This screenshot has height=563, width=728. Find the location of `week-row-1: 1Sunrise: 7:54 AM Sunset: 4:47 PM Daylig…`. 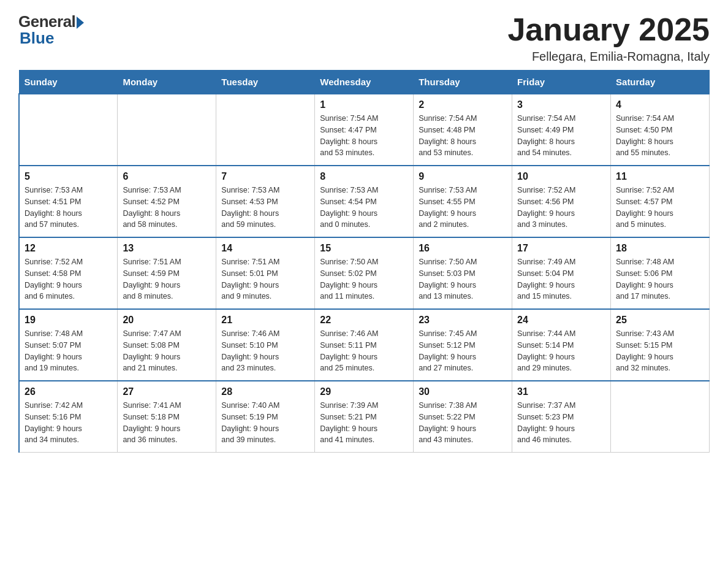

week-row-1: 1Sunrise: 7:54 AM Sunset: 4:47 PM Daylig… is located at coordinates (364, 130).